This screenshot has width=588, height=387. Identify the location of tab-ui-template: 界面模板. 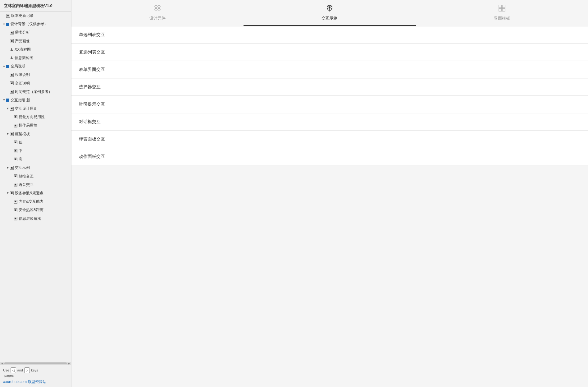
(502, 13).